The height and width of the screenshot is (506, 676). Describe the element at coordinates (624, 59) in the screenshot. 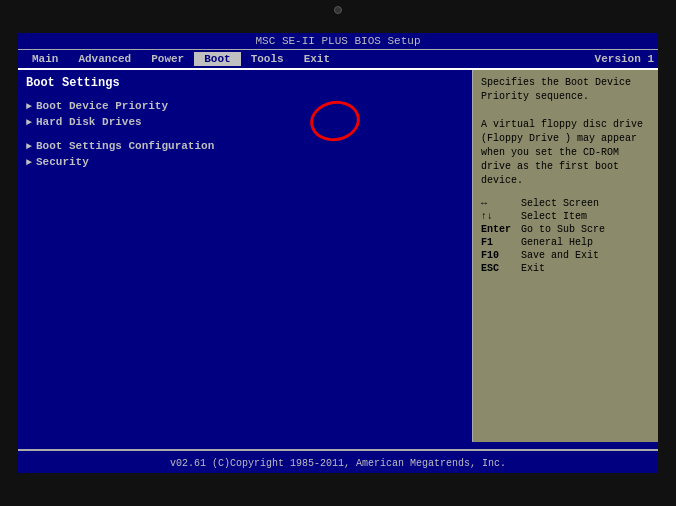

I see `bios-version: Version 1` at that location.